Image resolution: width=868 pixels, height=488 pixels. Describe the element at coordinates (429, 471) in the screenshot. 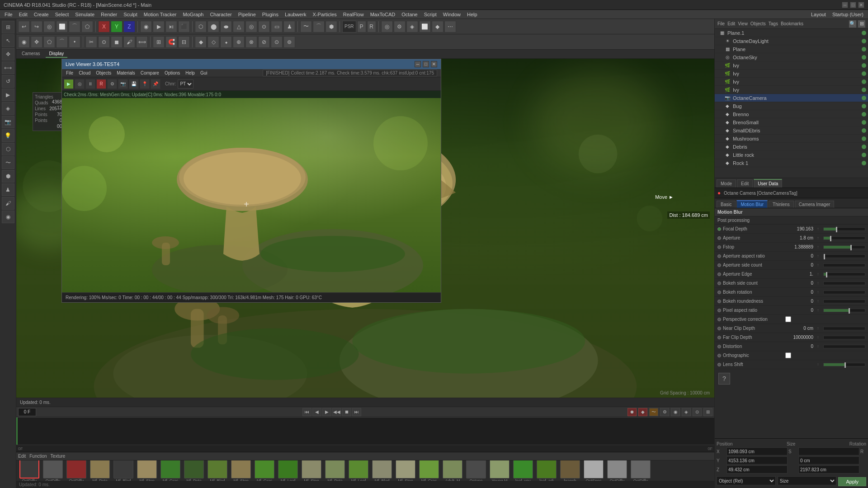

I see `mat-item-17: Mf_Gras` at that location.